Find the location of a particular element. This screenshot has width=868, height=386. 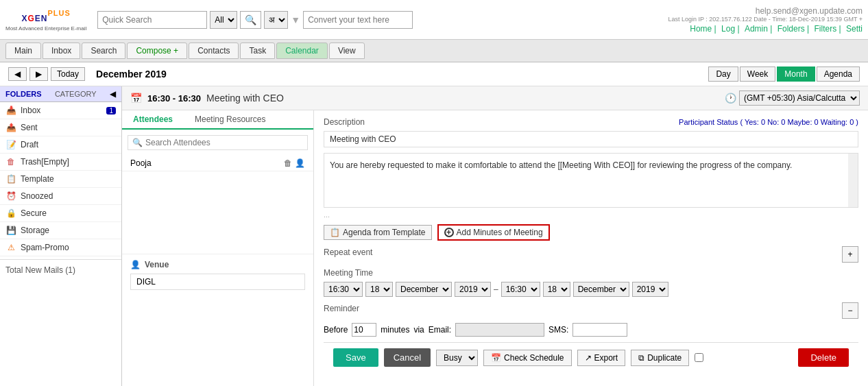

cal-prev-button: ◀ is located at coordinates (18, 74).